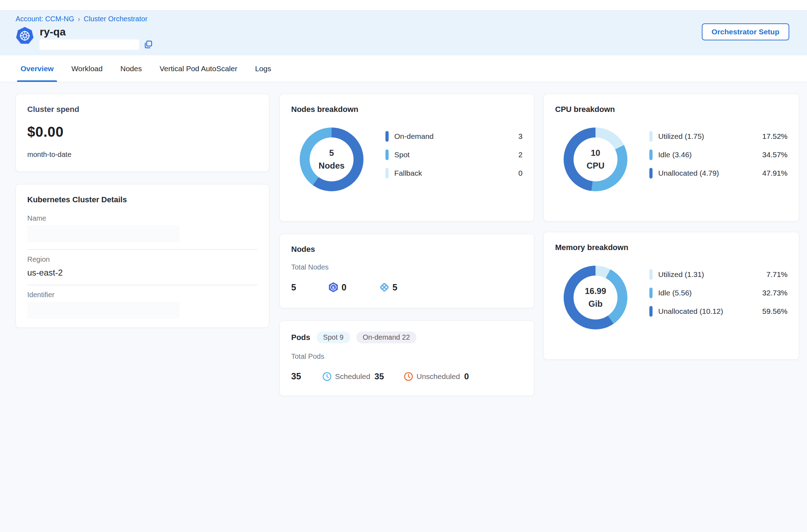 The width and height of the screenshot is (807, 532). I want to click on unscheduled-label: Unscheduled, so click(439, 377).